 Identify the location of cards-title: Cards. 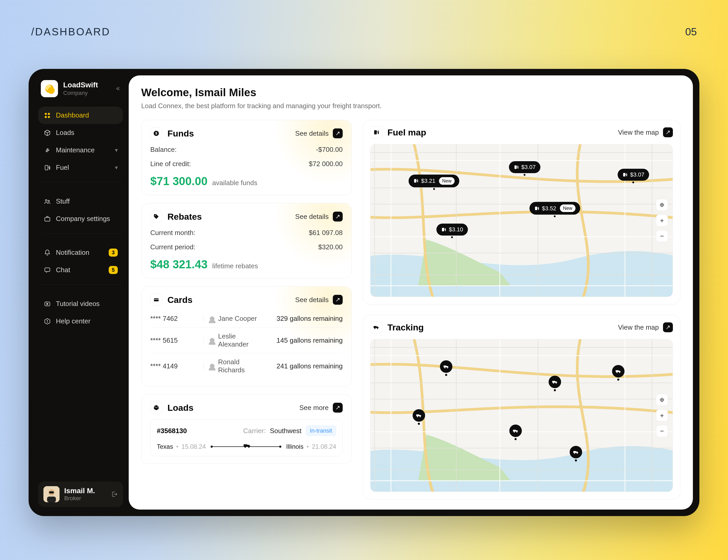
(180, 300).